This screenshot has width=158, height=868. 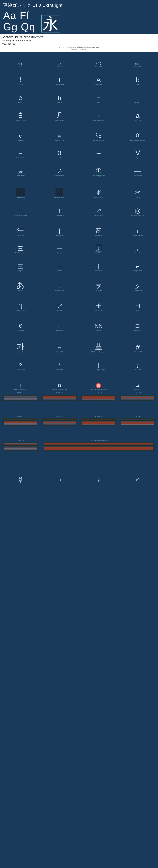 What do you see at coordinates (60, 302) in the screenshot?
I see `cell-cjk-compat: ア CJK Compat` at bounding box center [60, 302].